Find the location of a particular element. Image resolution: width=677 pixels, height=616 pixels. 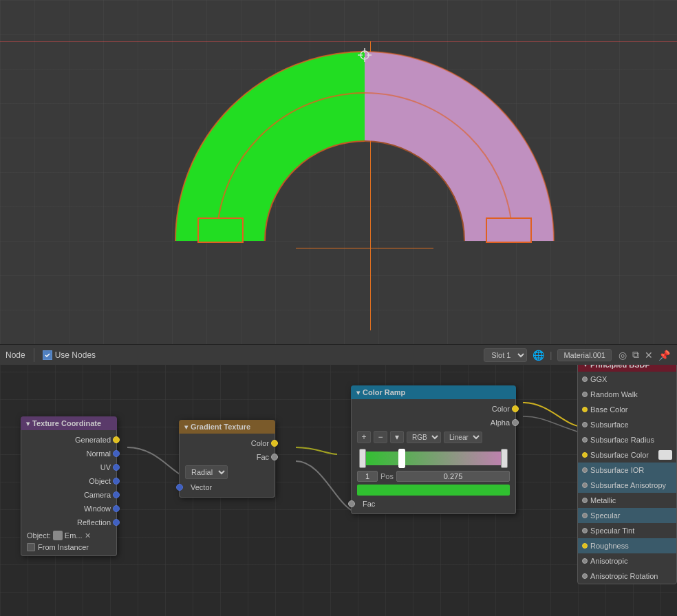

object-icon is located at coordinates (58, 535).